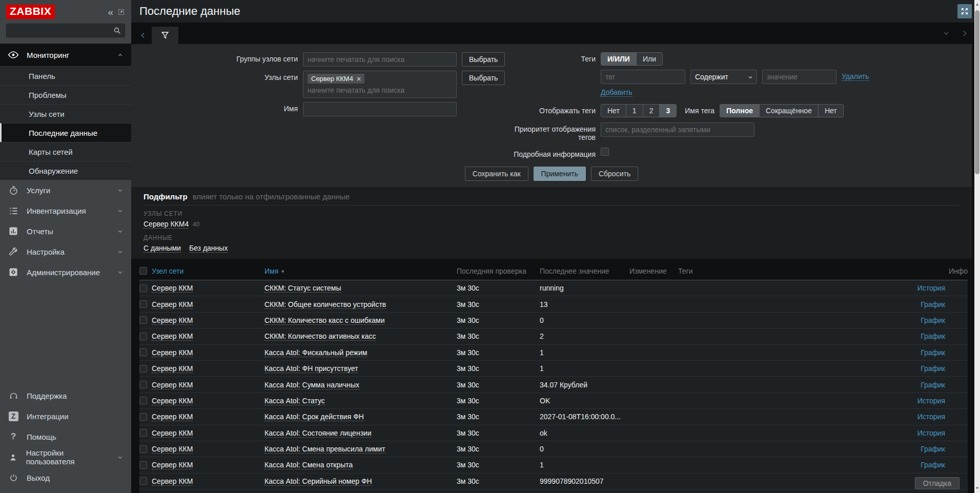  I want to click on subfilter-without-data-link: Без данных, so click(208, 248).